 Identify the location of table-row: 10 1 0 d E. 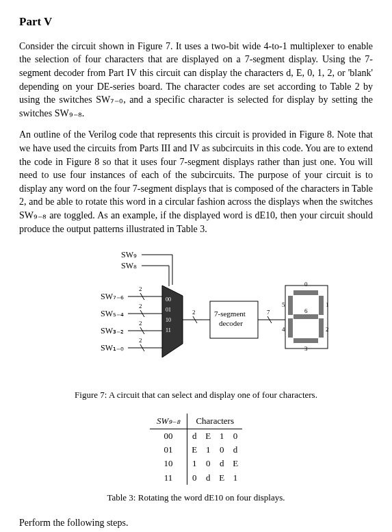
(196, 464).